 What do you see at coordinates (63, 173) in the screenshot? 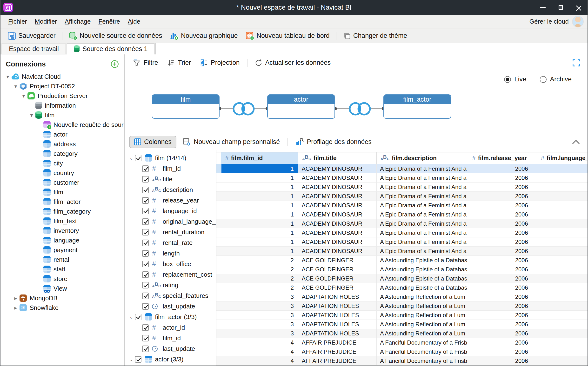
I see `sidebar-item-country: country` at bounding box center [63, 173].